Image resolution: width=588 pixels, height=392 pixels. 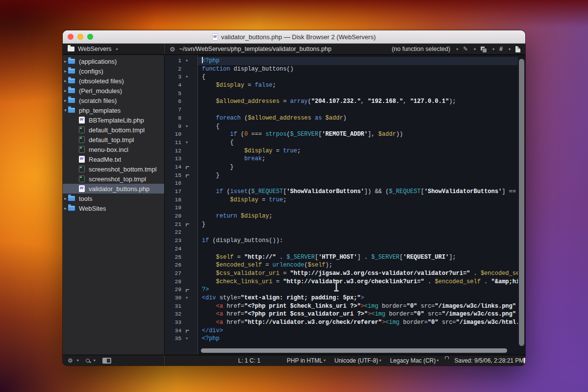 What do you see at coordinates (341, 175) in the screenshot?
I see `code-line: 15 }` at bounding box center [341, 175].